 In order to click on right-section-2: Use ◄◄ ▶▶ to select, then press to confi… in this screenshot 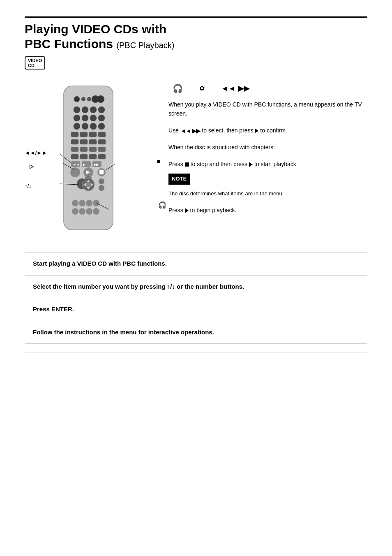, I will do `click(268, 131)`.